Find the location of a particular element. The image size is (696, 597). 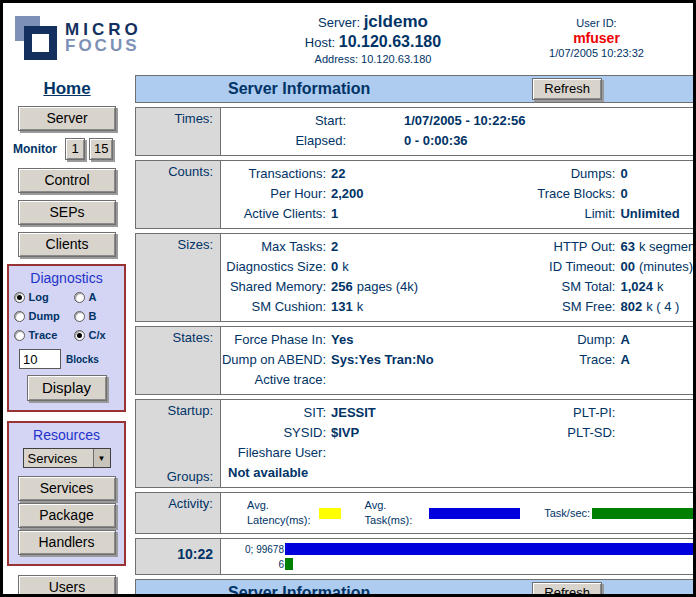

radio-cx-label: C/x is located at coordinates (98, 335).